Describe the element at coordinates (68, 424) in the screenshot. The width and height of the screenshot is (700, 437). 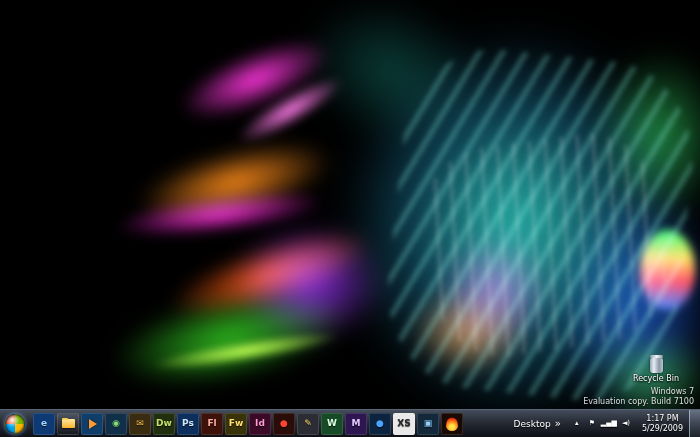
I see `windows-explorer-icon` at that location.